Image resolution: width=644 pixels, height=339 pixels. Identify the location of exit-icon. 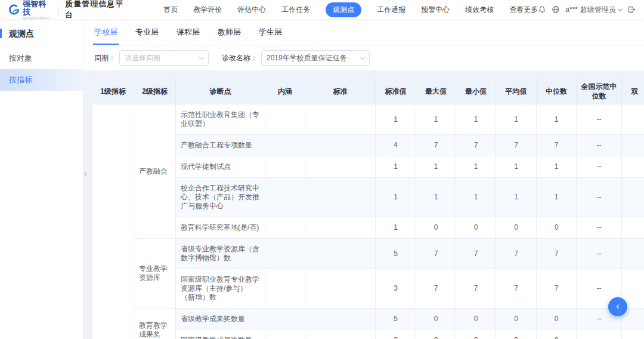
(631, 10).